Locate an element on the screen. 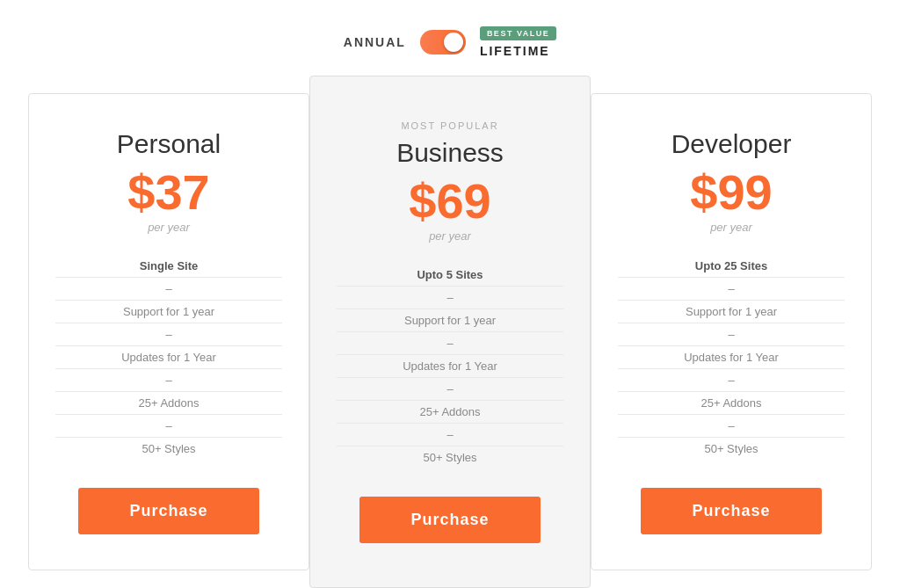 The height and width of the screenshot is (588, 900). plan-price: $37 is located at coordinates (169, 192).